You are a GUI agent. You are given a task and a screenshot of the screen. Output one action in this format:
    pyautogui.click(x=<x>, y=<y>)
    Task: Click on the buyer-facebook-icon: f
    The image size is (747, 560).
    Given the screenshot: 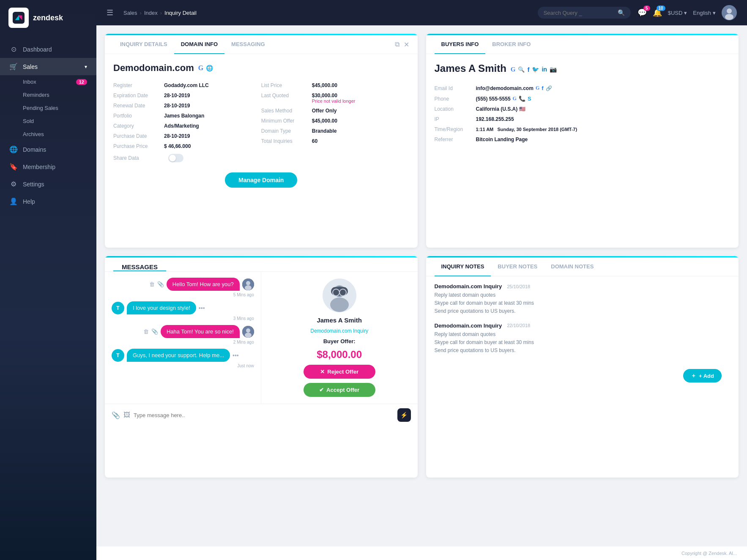 What is the action you would take?
    pyautogui.click(x=528, y=69)
    